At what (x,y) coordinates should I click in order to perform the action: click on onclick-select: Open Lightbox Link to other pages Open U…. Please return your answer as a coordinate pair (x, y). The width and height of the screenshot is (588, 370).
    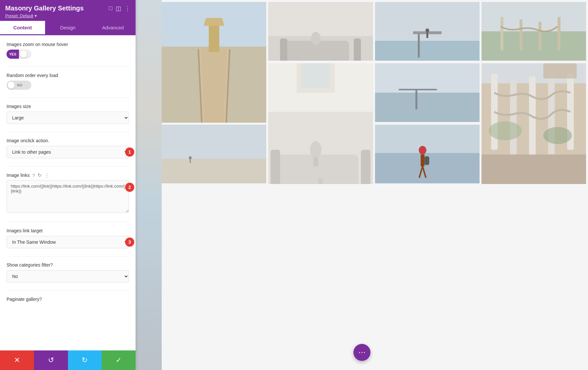
    Looking at the image, I should click on (68, 152).